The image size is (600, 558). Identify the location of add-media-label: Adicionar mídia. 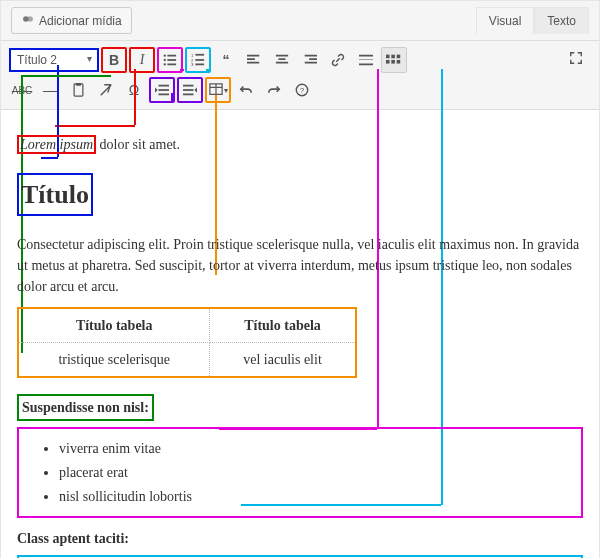
(80, 21).